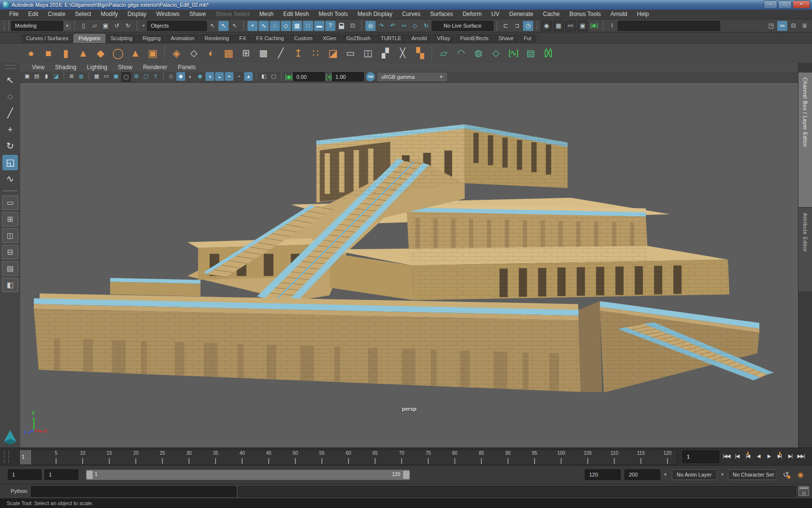 This screenshot has width=812, height=508. I want to click on quad-draw-icon: ▚, so click(420, 53).